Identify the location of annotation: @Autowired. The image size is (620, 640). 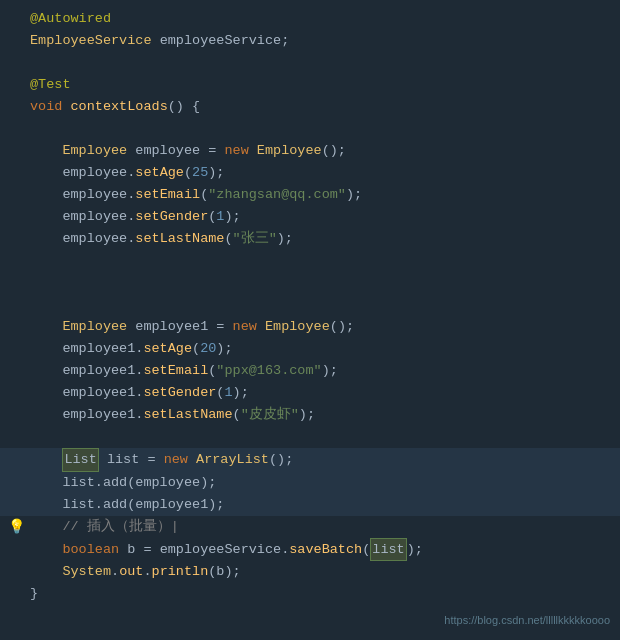
(70, 19).